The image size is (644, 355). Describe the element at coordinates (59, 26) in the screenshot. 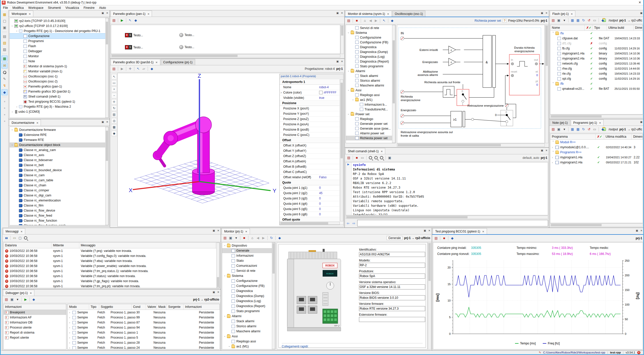

I see `tree-item: ›rp2-ufficio [TCP/IP 10.0.17.2:8100]` at that location.